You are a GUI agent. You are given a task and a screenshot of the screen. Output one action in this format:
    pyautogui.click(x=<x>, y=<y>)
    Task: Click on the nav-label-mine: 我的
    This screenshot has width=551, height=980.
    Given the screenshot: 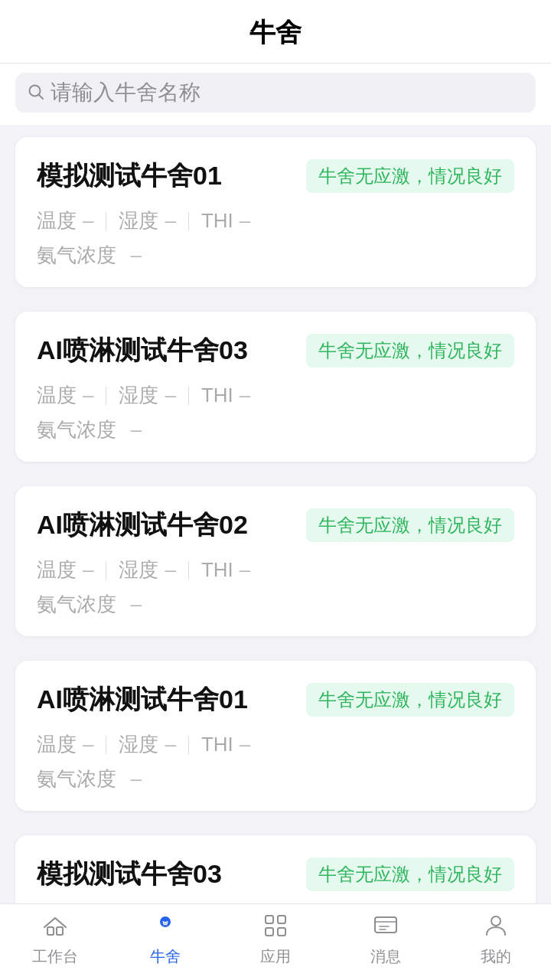 What is the action you would take?
    pyautogui.click(x=496, y=957)
    